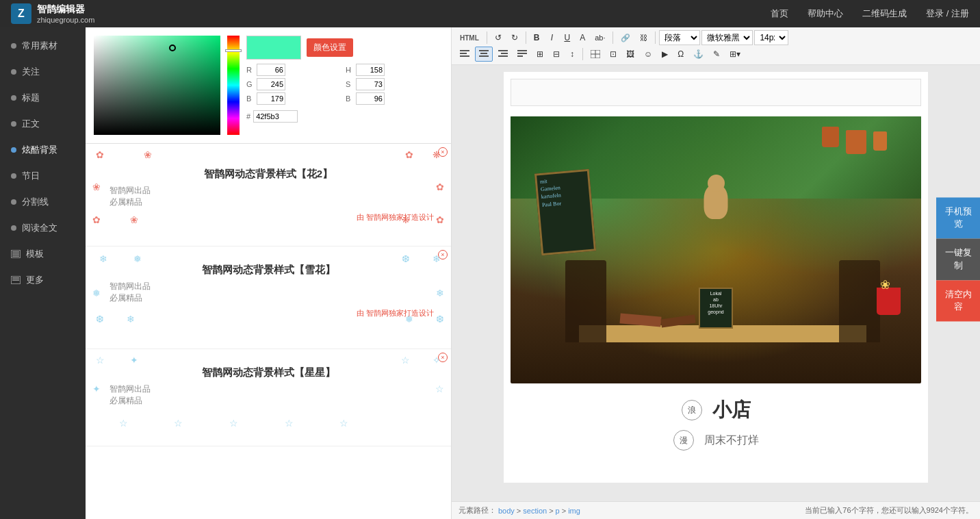 The height and width of the screenshot is (519, 980). I want to click on anchor-button: ⚓, so click(698, 54).